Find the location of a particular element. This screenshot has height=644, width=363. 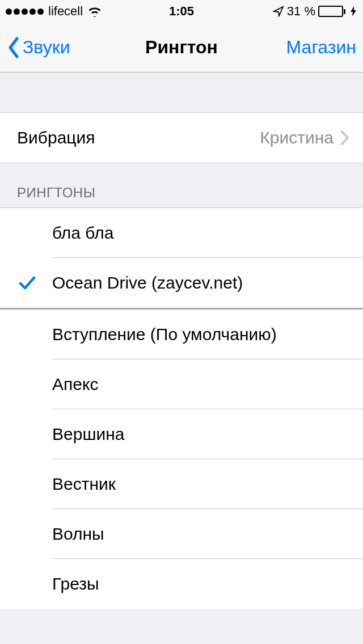

status-time: 1:05 is located at coordinates (182, 11).